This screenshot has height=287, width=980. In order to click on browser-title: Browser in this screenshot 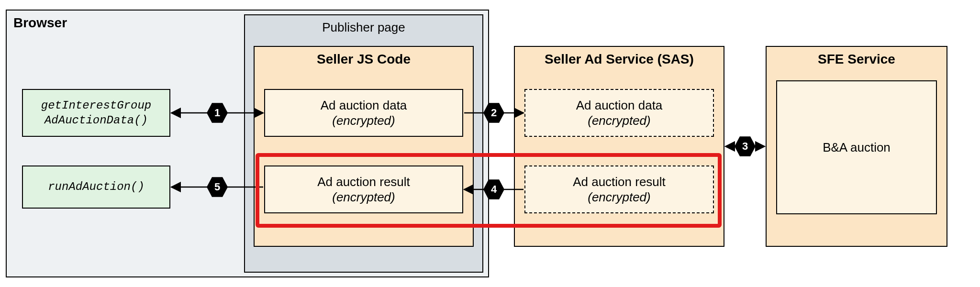, I will do `click(40, 23)`.